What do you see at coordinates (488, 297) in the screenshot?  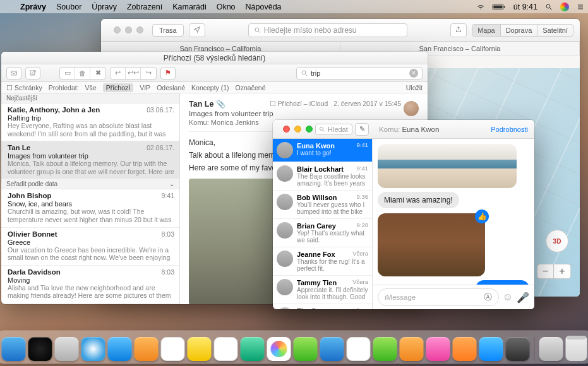 I see `app-store-icon: Ⓐ` at bounding box center [488, 297].